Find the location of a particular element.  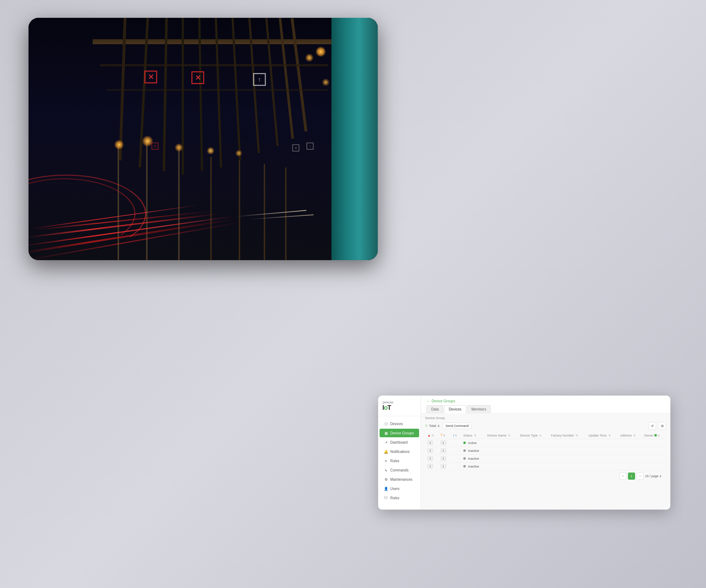

sidebar-item-devices: ⬡ Devices is located at coordinates (399, 424).